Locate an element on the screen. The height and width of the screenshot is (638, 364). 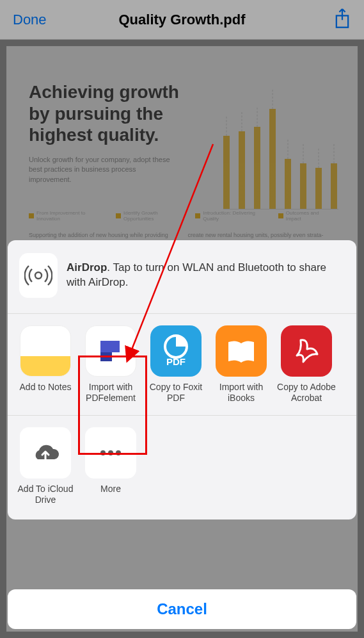
app-acrobat: Copy to Adobe Acrobat is located at coordinates (306, 364).